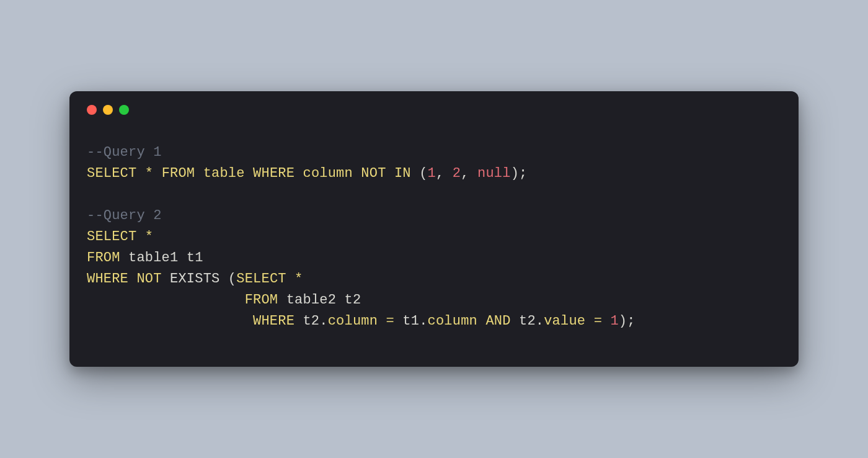 The height and width of the screenshot is (458, 868). What do you see at coordinates (403, 174) in the screenshot?
I see `code-token: IN` at bounding box center [403, 174].